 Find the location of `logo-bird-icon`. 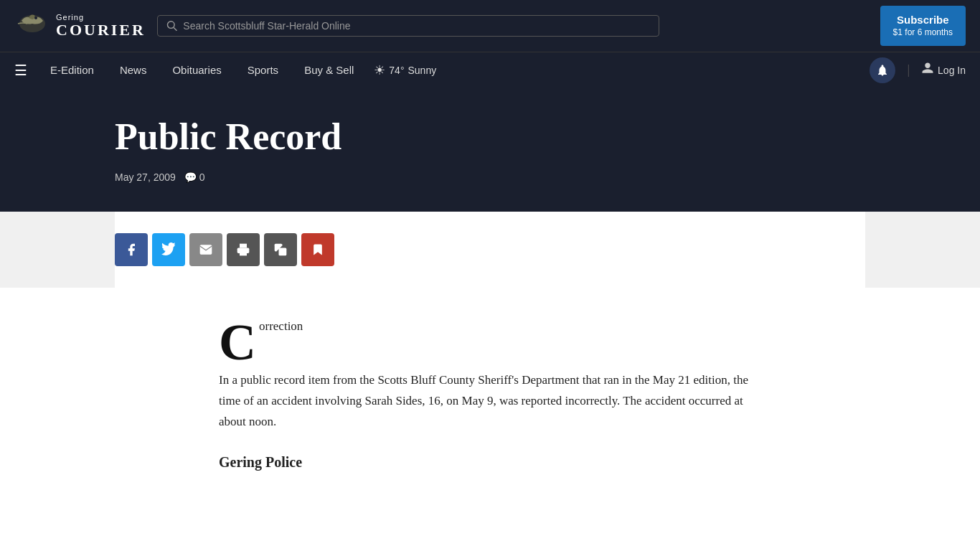

logo-bird-icon is located at coordinates (32, 26).